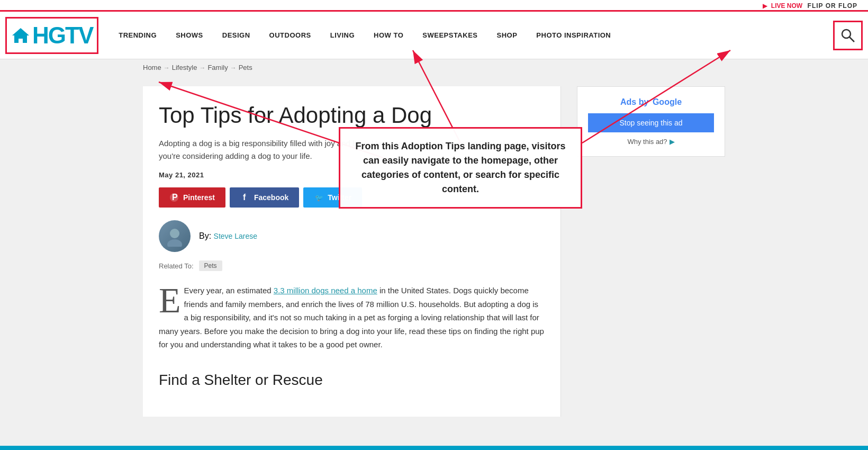 The image size is (868, 450). I want to click on live-label: LIVE NOW, so click(786, 6).